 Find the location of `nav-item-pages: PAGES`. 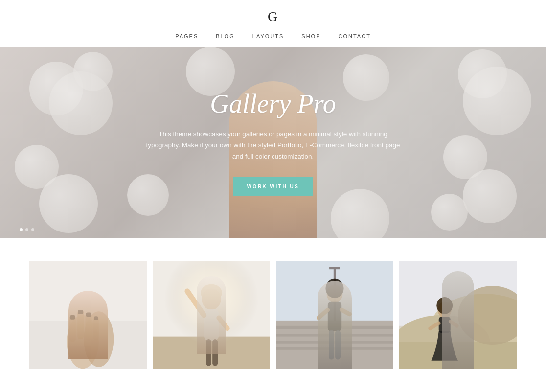

nav-item-pages: PAGES is located at coordinates (187, 36).